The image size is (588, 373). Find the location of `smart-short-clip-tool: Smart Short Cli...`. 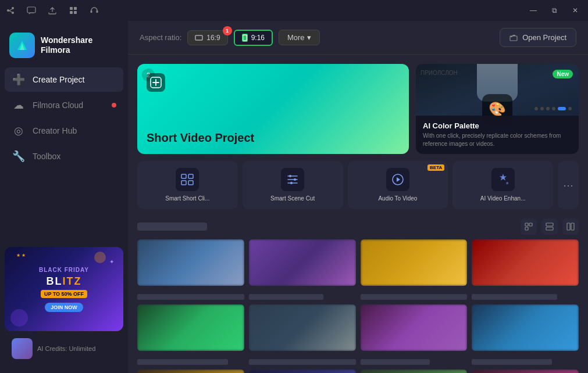

smart-short-clip-tool: Smart Short Cli... is located at coordinates (187, 185).